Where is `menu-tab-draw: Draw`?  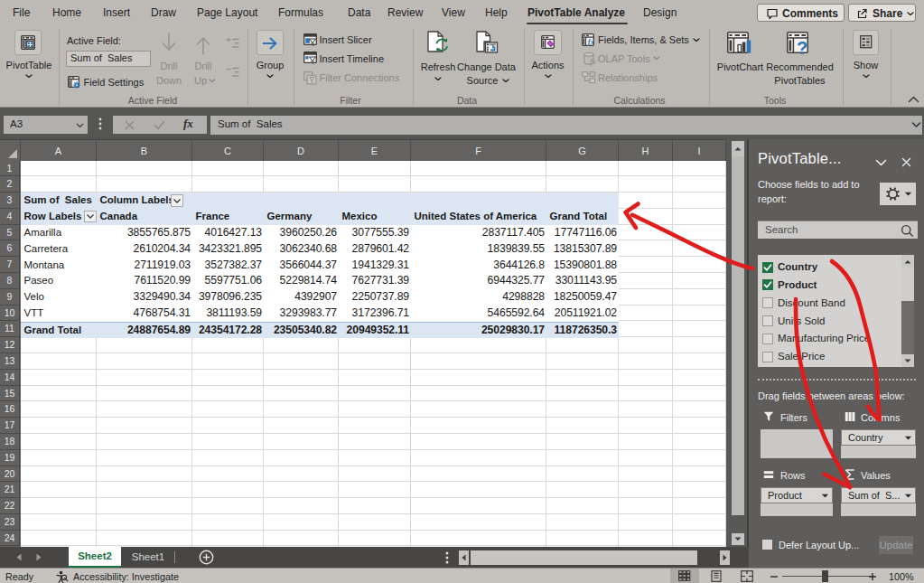 menu-tab-draw: Draw is located at coordinates (163, 13).